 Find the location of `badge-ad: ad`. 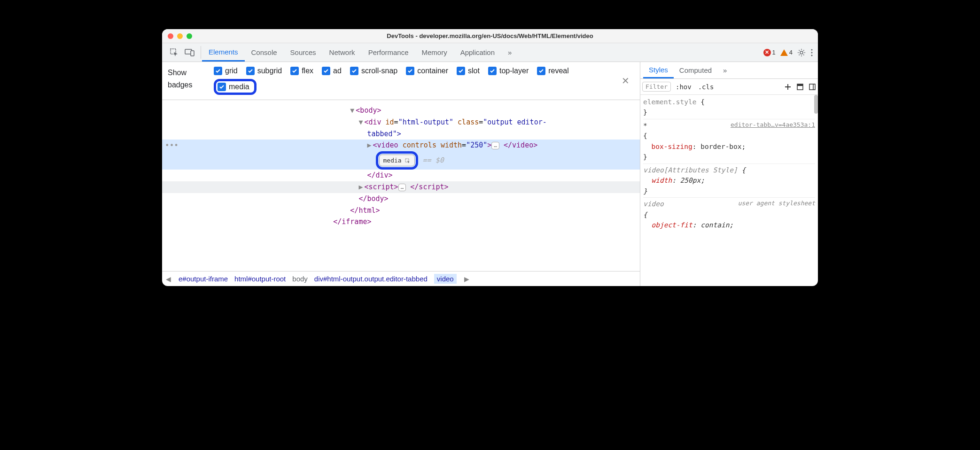

badge-ad: ad is located at coordinates (332, 71).